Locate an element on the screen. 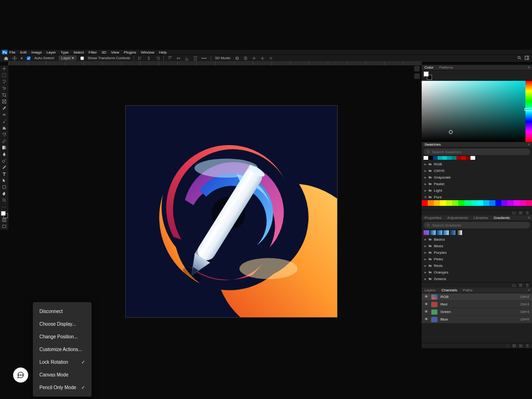 The height and width of the screenshot is (399, 532). tab-gradients: Gradients is located at coordinates (501, 218).